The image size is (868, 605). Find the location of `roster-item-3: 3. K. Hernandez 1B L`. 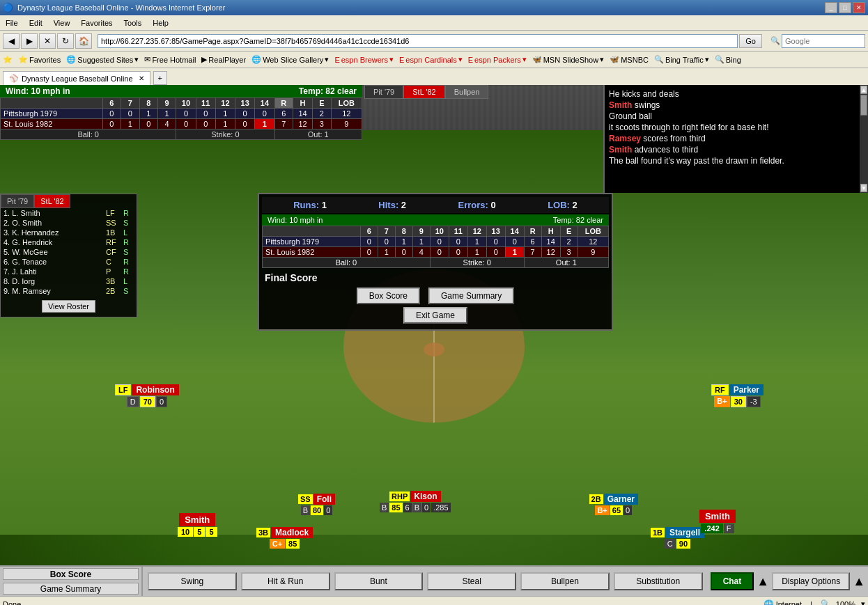

roster-item-3: 3. K. Hernandez 1B L is located at coordinates (68, 233).